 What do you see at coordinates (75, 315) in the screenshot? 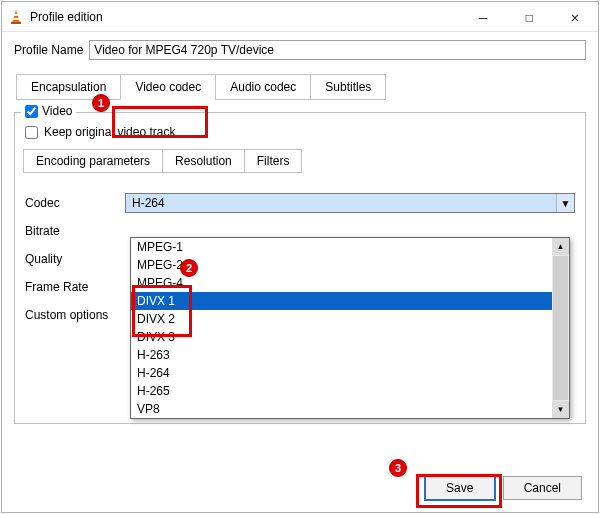
I see `custom-label: Custom options` at bounding box center [75, 315].